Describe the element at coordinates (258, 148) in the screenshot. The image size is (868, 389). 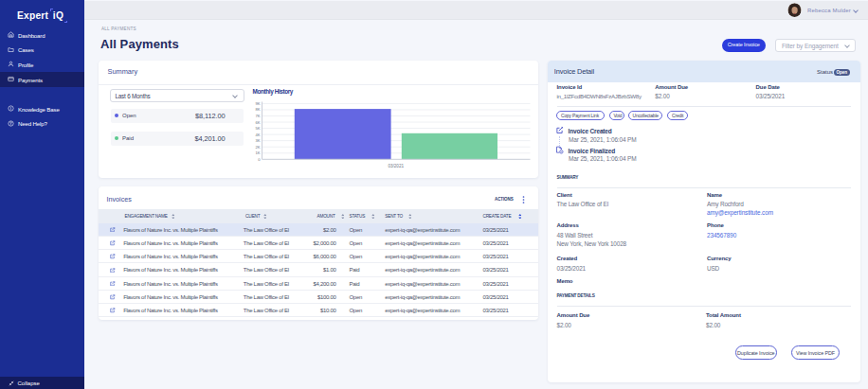
I see `svg-text: 2K` at that location.